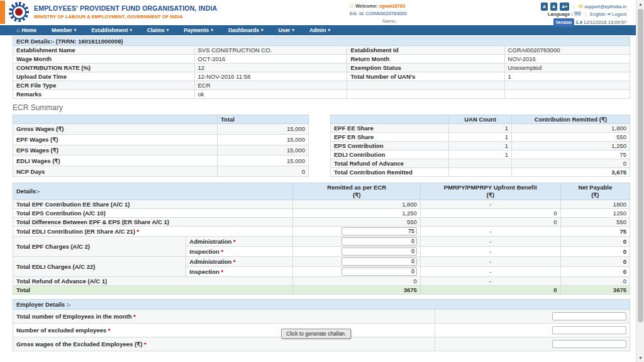 The image size is (644, 362). I want to click on details-row: Total Refund of Advance (A/C 1)0-0, so click(322, 281).